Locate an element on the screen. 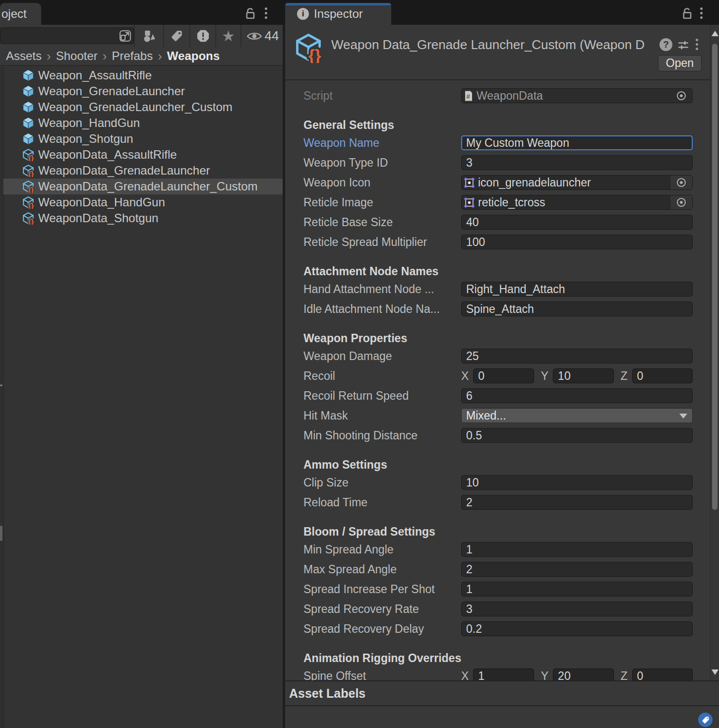 This screenshot has height=728, width=719. script-field: # WeaponData is located at coordinates (577, 96).